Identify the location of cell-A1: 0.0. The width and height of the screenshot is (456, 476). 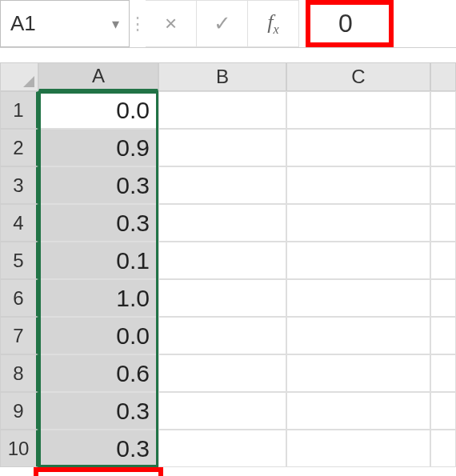
(98, 110).